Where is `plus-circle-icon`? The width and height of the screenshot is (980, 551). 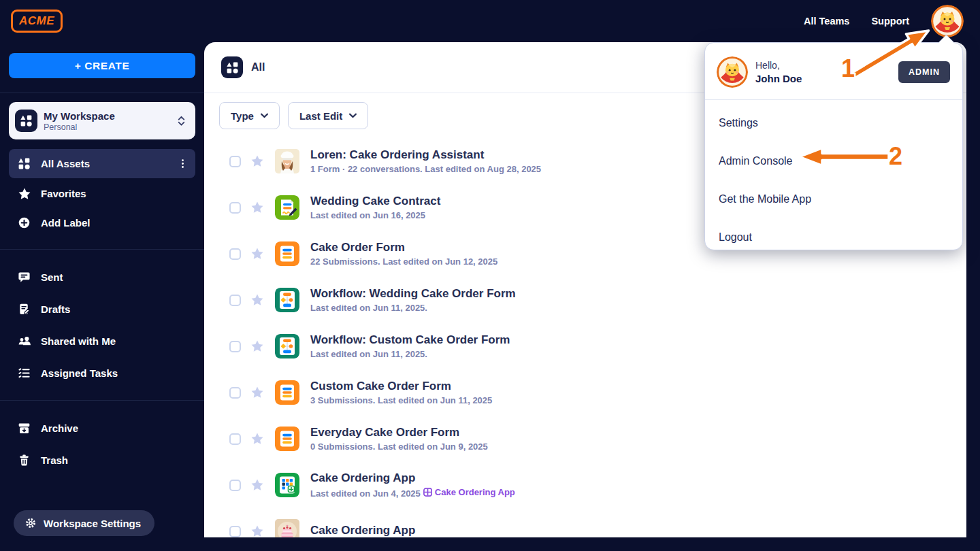
plus-circle-icon is located at coordinates (24, 223).